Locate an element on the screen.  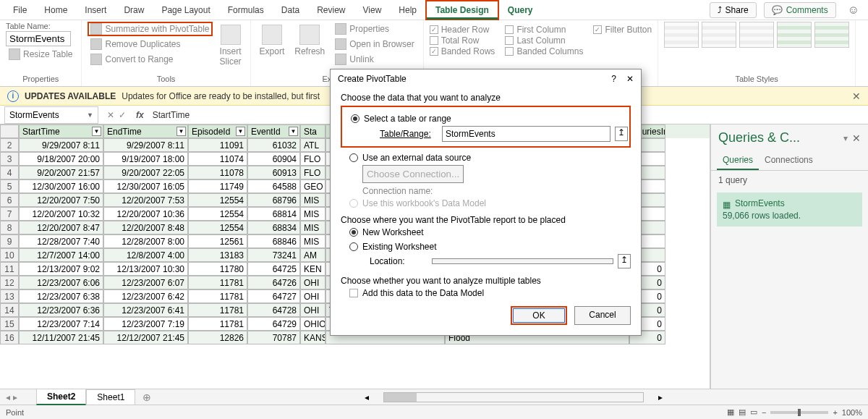
cell: 11780 is located at coordinates (218, 269).